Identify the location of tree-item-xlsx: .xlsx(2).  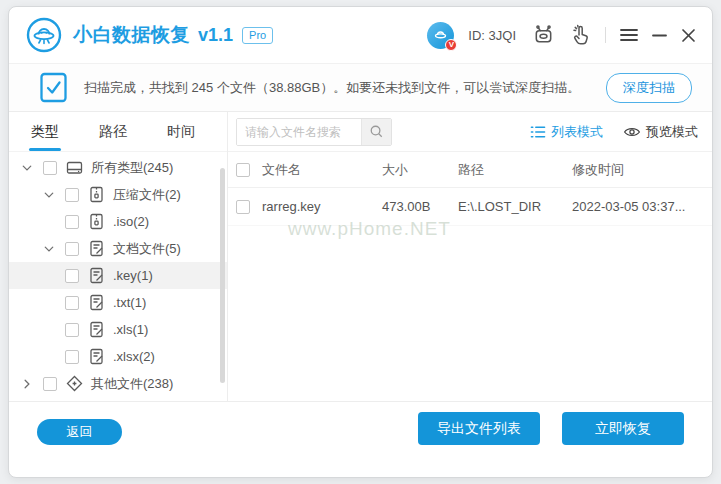
(118, 356).